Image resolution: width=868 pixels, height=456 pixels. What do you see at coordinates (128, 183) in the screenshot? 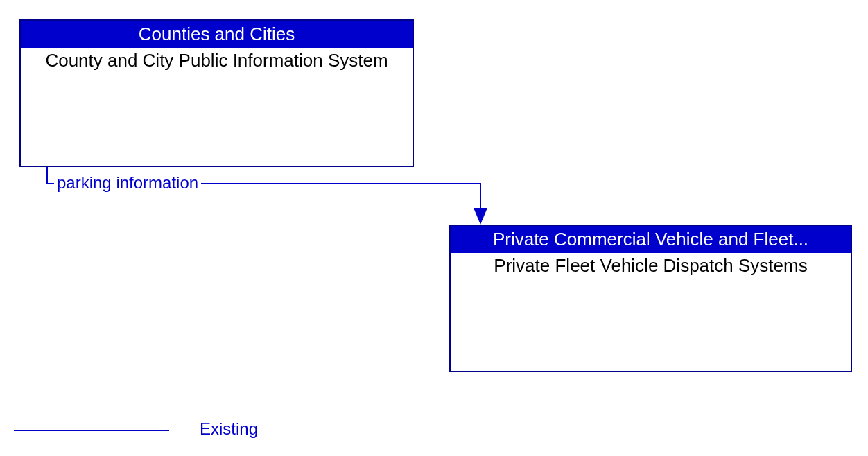
I see `flow-label-parking-information: parking information` at bounding box center [128, 183].